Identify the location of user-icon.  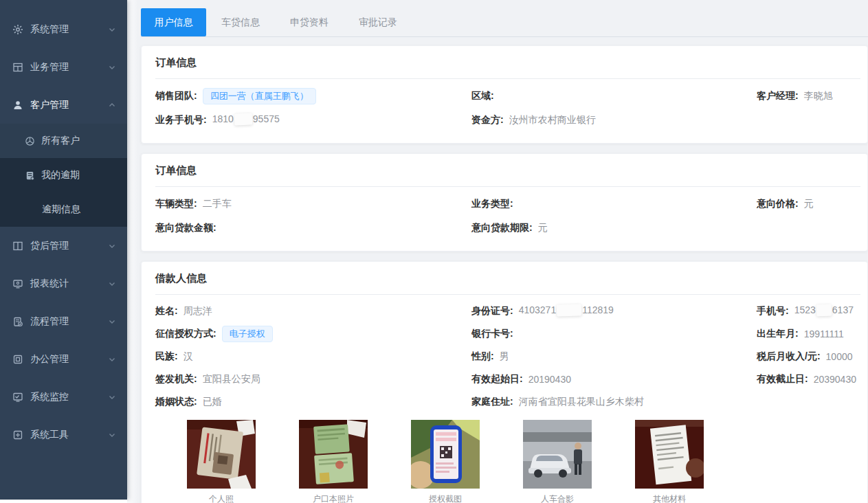
(18, 105).